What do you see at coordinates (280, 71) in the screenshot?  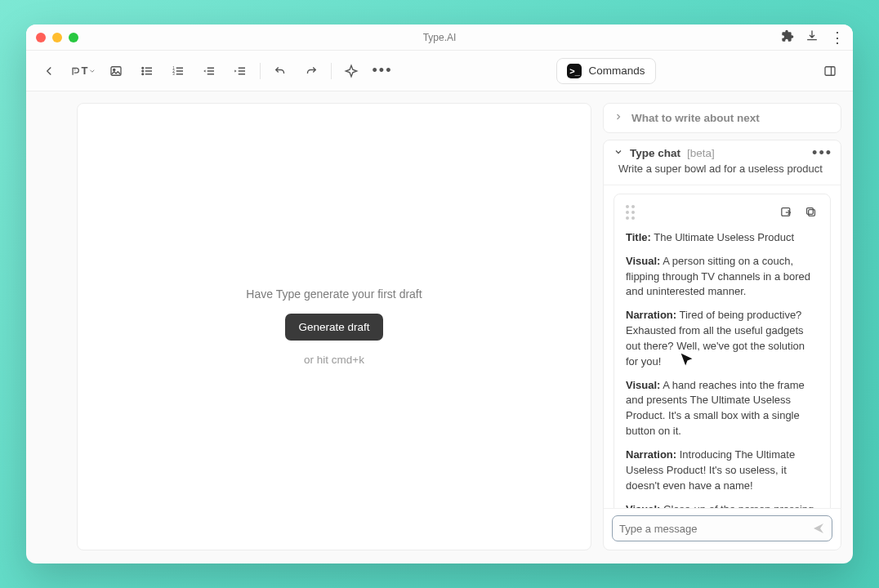 I see `undo-button` at bounding box center [280, 71].